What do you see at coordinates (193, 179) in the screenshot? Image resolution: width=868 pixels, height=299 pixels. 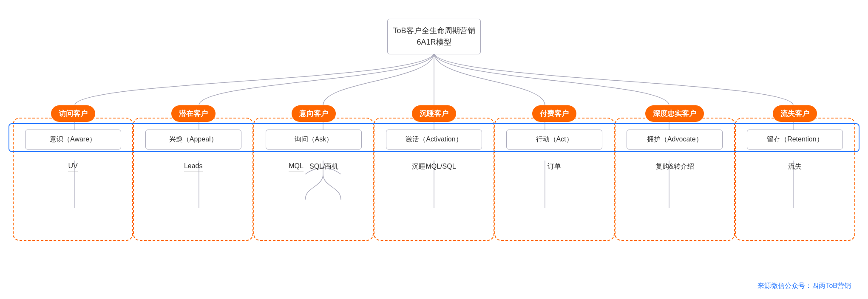 I see `outer-dashed-2: 兴趣（Appeal） Leads` at bounding box center [193, 179].